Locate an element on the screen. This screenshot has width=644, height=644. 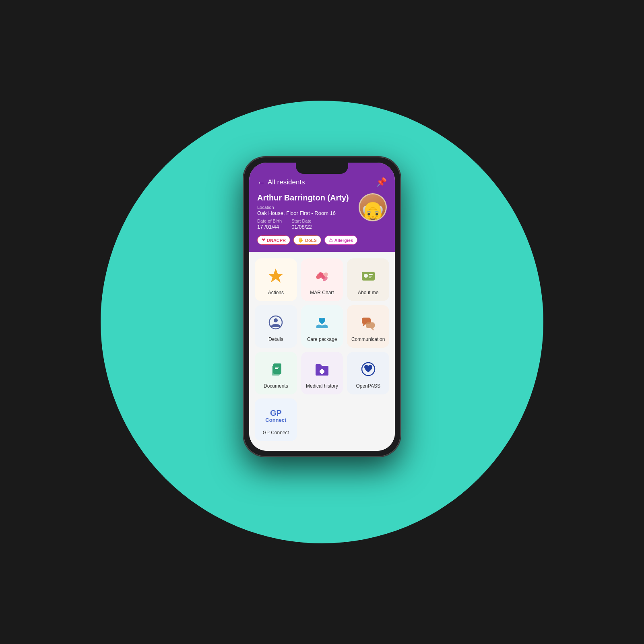
phone-wrapper: ← All residents 📌 Arthur Barrington (Art… is located at coordinates (322, 322).